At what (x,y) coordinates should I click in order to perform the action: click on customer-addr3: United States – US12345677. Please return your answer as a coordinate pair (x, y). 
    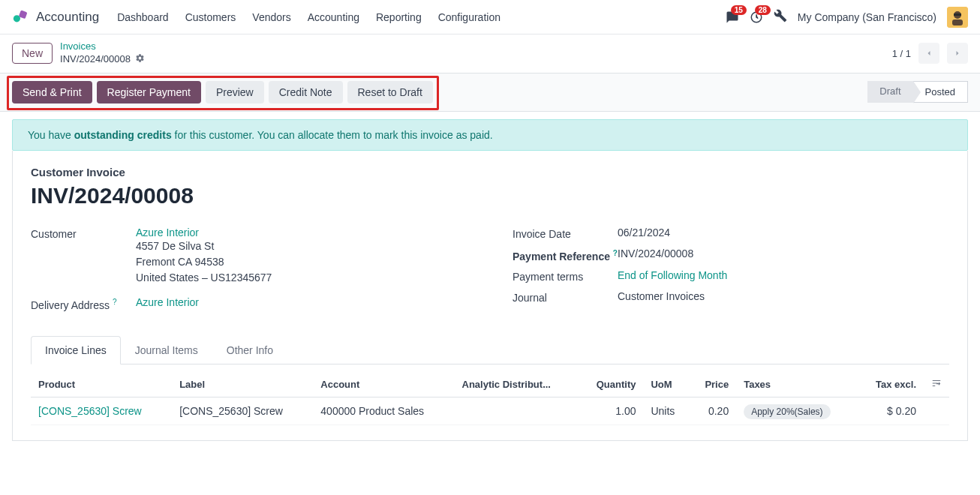
    Looking at the image, I should click on (204, 278).